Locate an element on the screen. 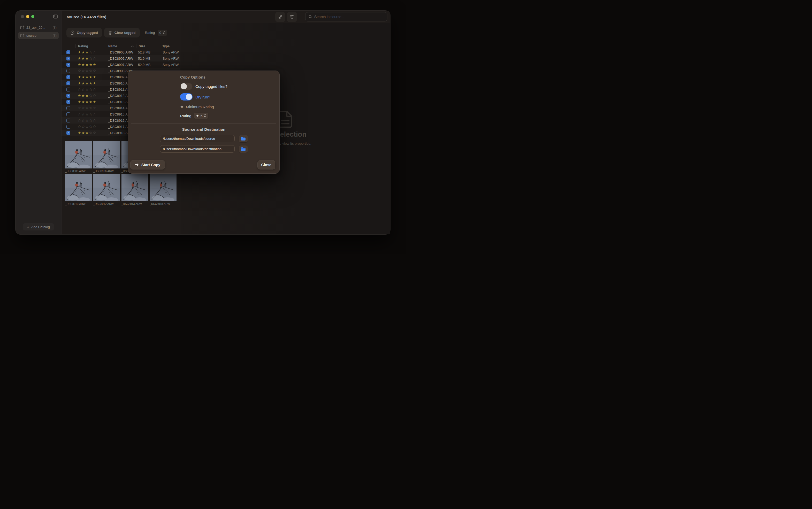 The width and height of the screenshot is (812, 509). clear-tagged-button: Clear tagged is located at coordinates (122, 33).